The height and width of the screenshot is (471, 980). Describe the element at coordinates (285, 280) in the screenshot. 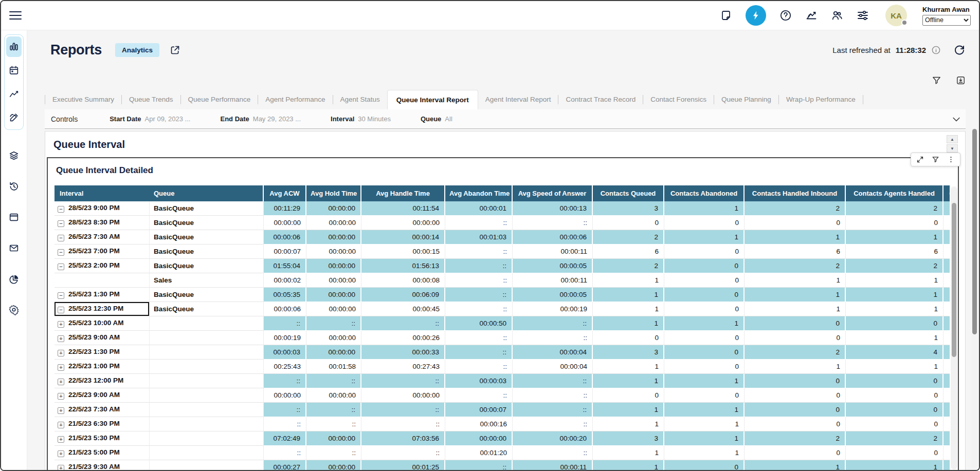

I see `value-cell: 00:00:02` at that location.